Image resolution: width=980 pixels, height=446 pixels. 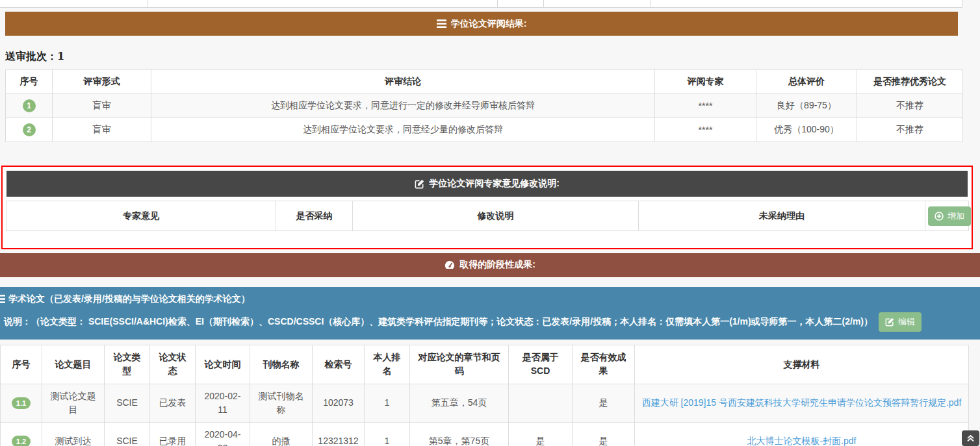 I want to click on batch-line: 送审批次：1, so click(x=493, y=57).